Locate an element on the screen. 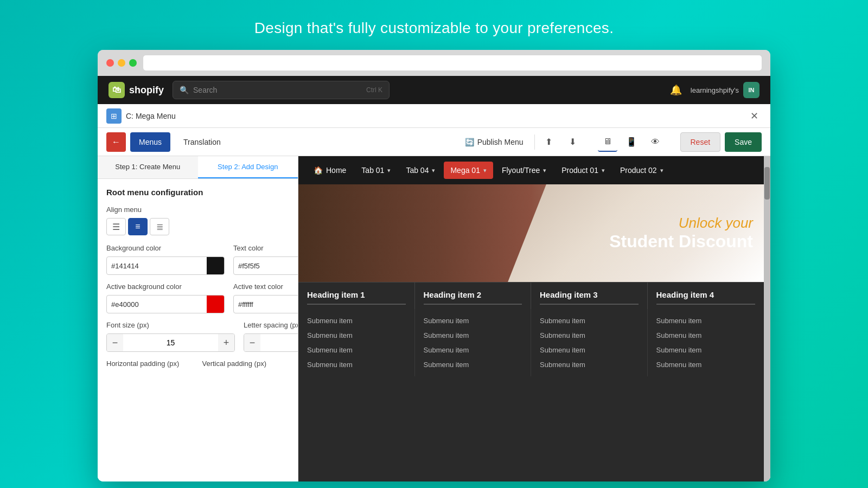 This screenshot has height=488, width=868. publish-menu-button: 🔄 Publish Menu is located at coordinates (494, 142).